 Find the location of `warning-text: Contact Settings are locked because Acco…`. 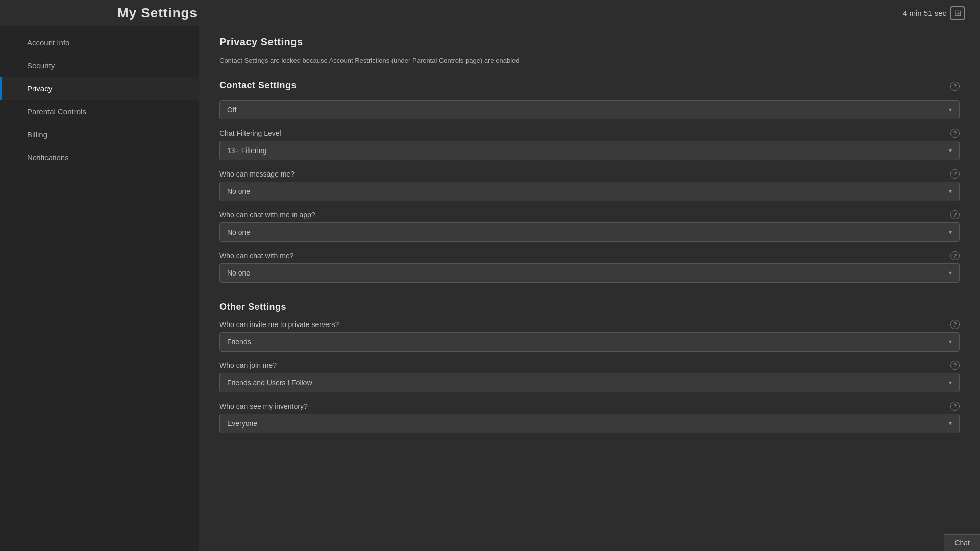

warning-text: Contact Settings are locked because Acco… is located at coordinates (590, 61).